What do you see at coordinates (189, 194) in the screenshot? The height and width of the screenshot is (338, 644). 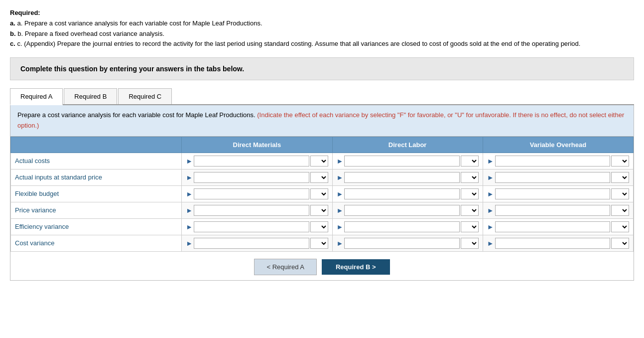 I see `arrow-dm-flexible-budget: ►` at bounding box center [189, 194].